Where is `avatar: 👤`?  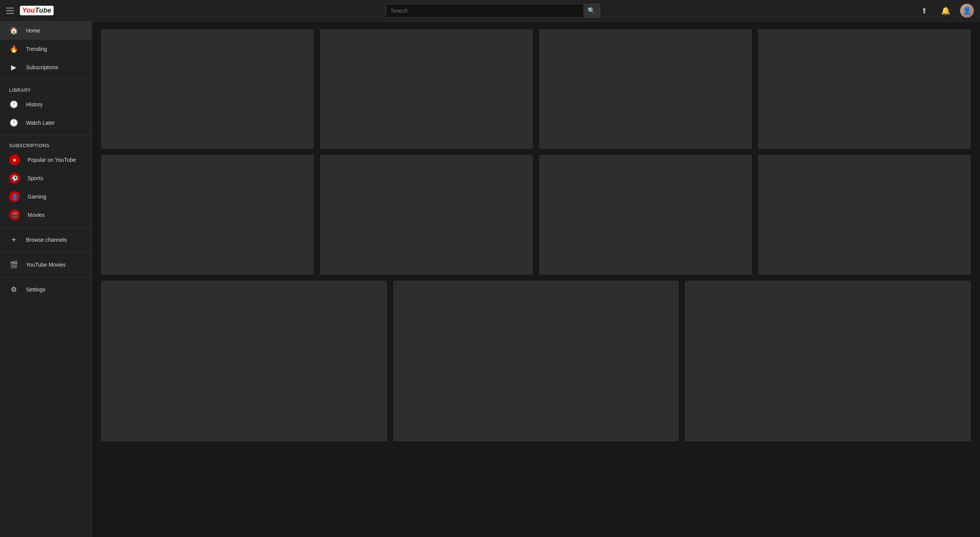 avatar: 👤 is located at coordinates (967, 11).